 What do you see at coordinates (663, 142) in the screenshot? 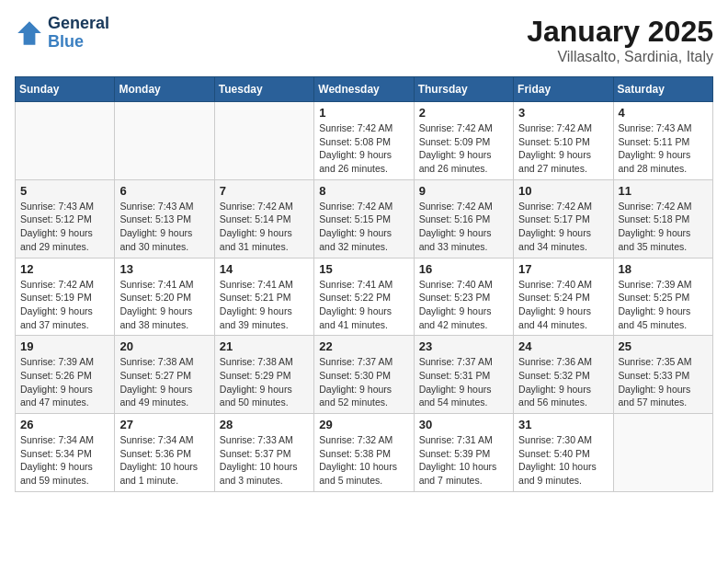
I see `day-cell-4: 4Sunrise: 7:43 AM Sunset: 5:11 PM Daylig…` at bounding box center [663, 142].